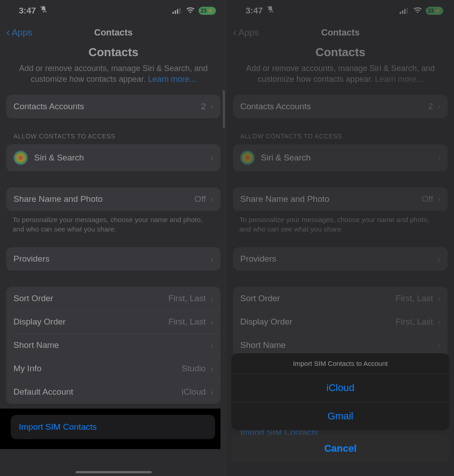 The image size is (454, 476). Describe the element at coordinates (340, 449) in the screenshot. I see `action-sheet-cancel: Cancel` at that location.